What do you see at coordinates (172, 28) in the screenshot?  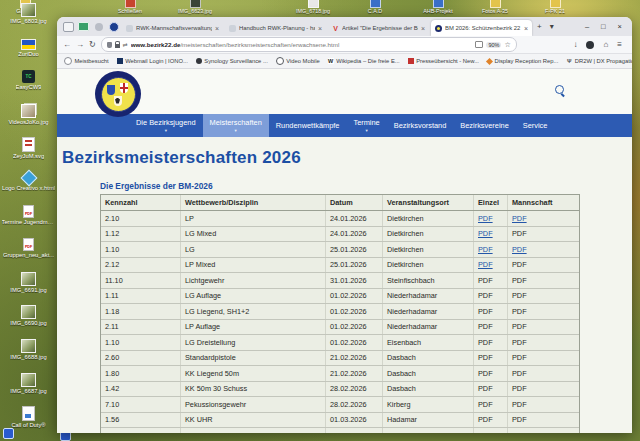 I see `browser-tab: RWK-Mannschaftsverwaltung` at bounding box center [172, 28].